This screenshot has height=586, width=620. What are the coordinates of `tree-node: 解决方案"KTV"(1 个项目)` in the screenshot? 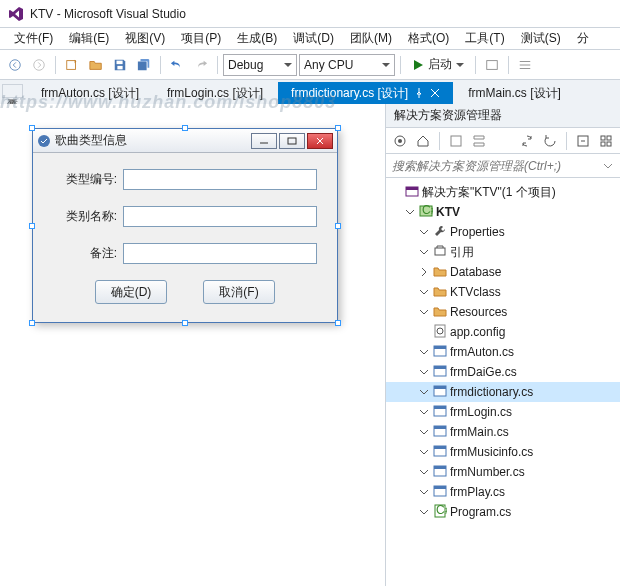 It's located at (503, 192).